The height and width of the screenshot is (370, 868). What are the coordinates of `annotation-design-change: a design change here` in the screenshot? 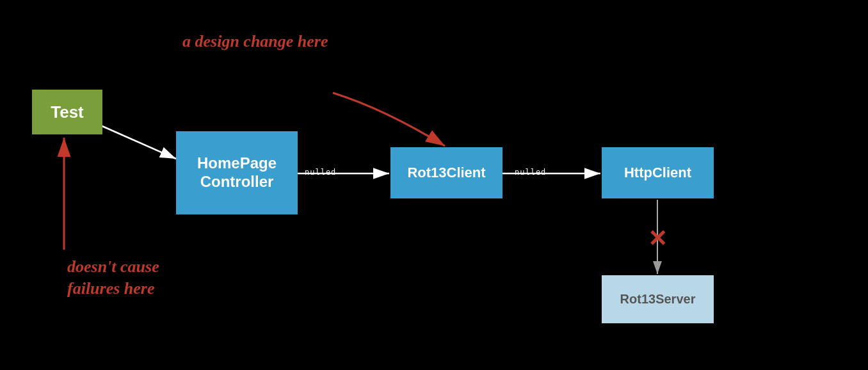 It's located at (255, 42).